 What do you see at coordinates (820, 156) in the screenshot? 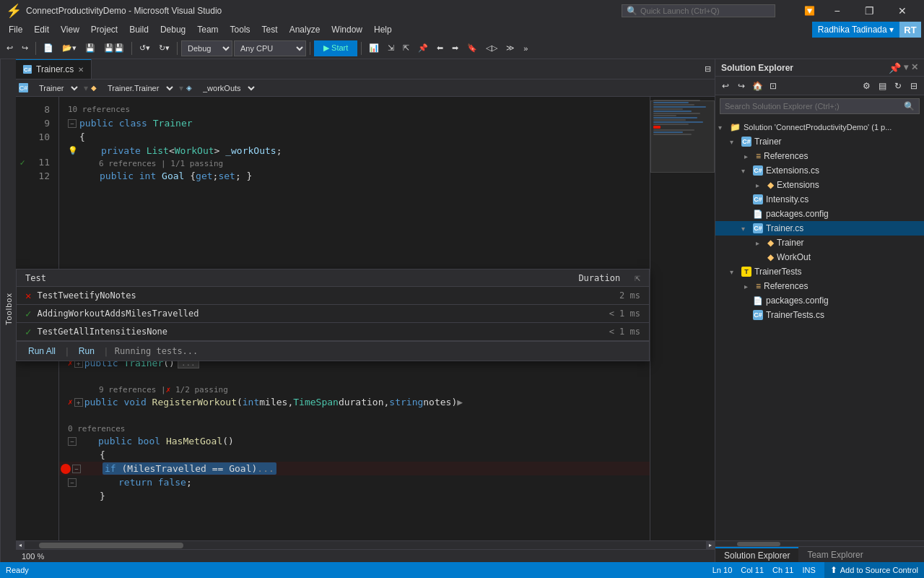
I see `tree-trainer-references: ▸ ≡ References` at bounding box center [820, 156].